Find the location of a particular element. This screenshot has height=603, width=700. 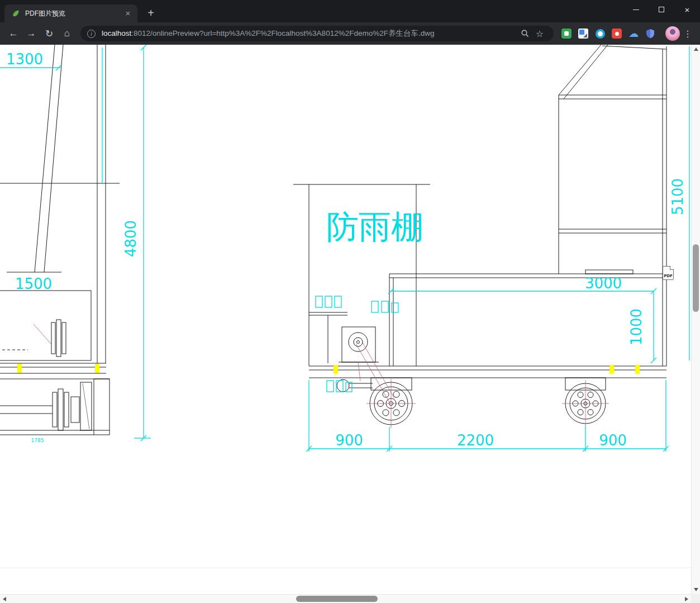

reload-button: ↻ is located at coordinates (49, 34).